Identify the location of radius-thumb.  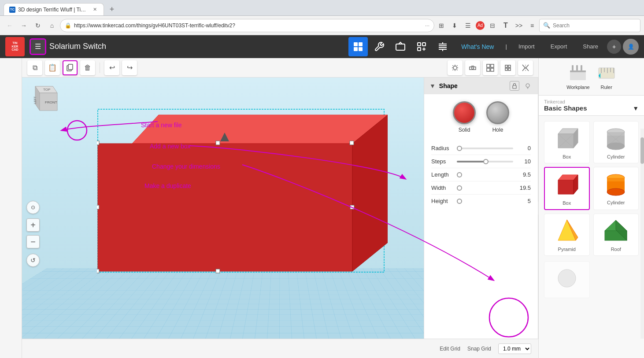
(459, 148).